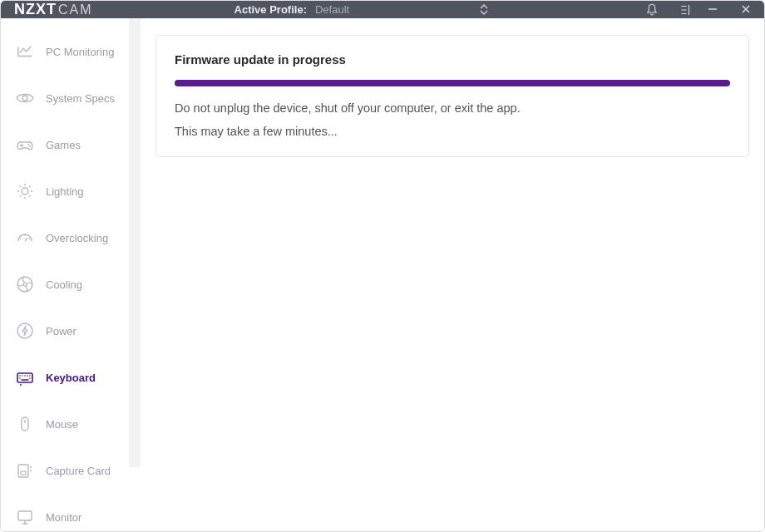 Image resolution: width=765 pixels, height=532 pixels. What do you see at coordinates (25, 191) in the screenshot?
I see `sun-icon` at bounding box center [25, 191].